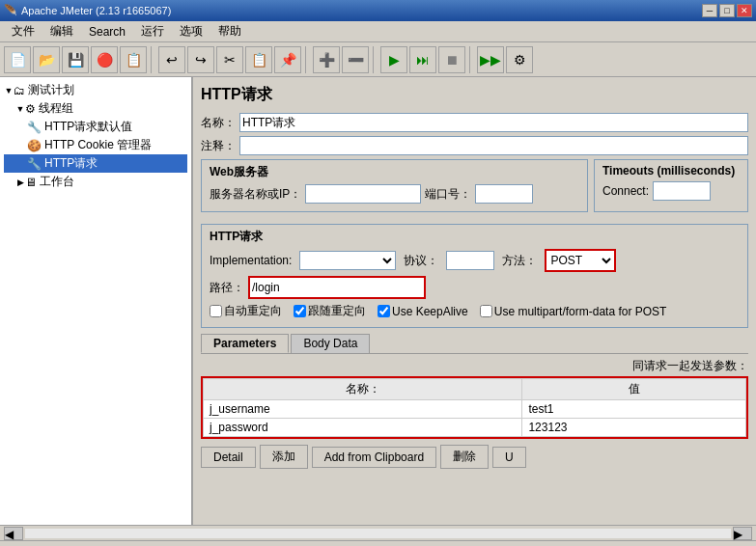  I want to click on path-input, so click(337, 287).